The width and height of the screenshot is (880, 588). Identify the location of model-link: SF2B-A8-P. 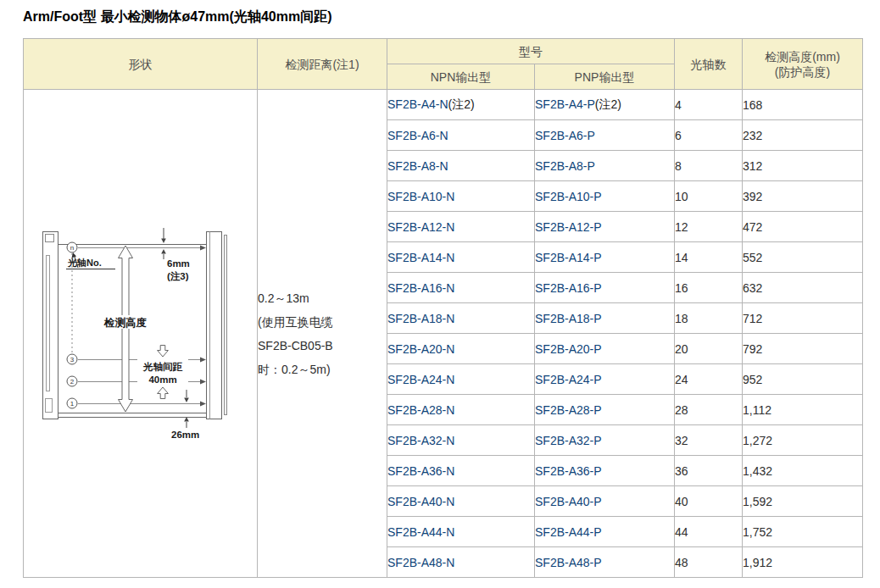
(565, 166).